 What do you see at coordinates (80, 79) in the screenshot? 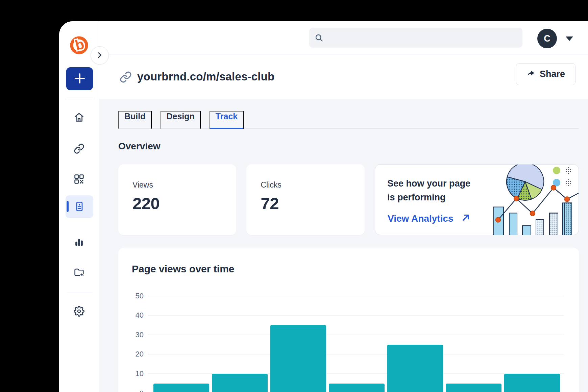
I see `create-new-button` at bounding box center [80, 79].